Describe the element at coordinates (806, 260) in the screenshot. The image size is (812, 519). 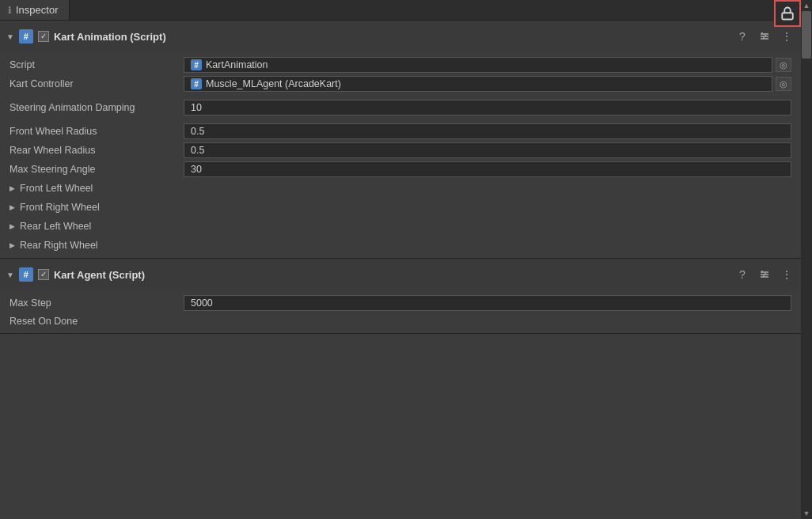
I see `scroll-track` at that location.